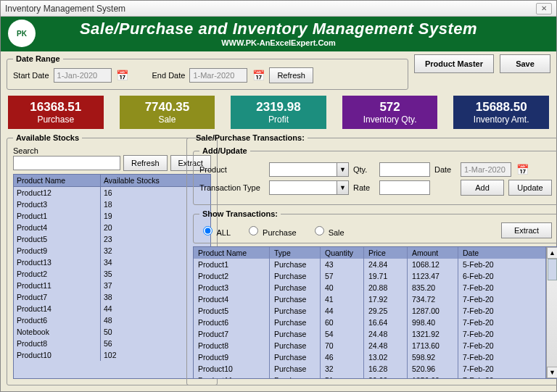 This screenshot has height=392, width=557. Describe the element at coordinates (278, 120) in the screenshot. I see `kpi-label: Profit` at that location.